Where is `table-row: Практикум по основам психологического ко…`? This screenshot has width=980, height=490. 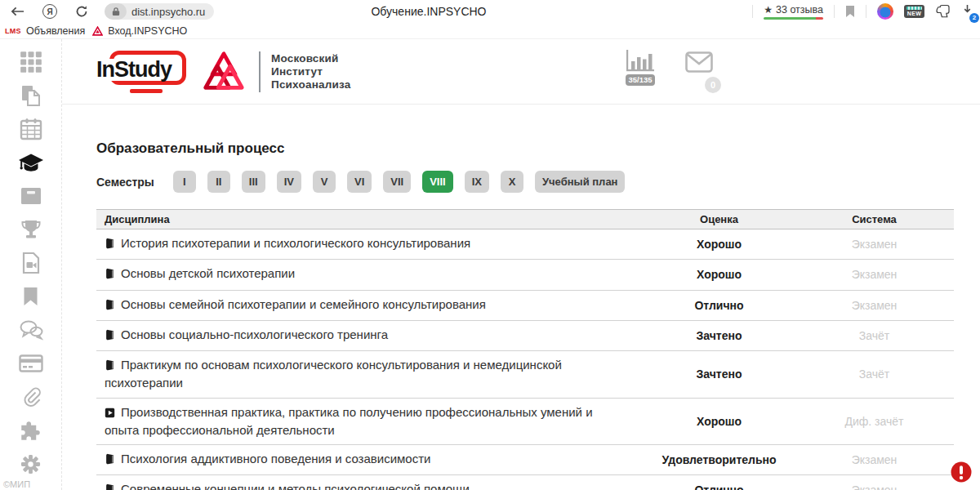 table-row: Практикум по основам психологического ко… is located at coordinates (525, 375).